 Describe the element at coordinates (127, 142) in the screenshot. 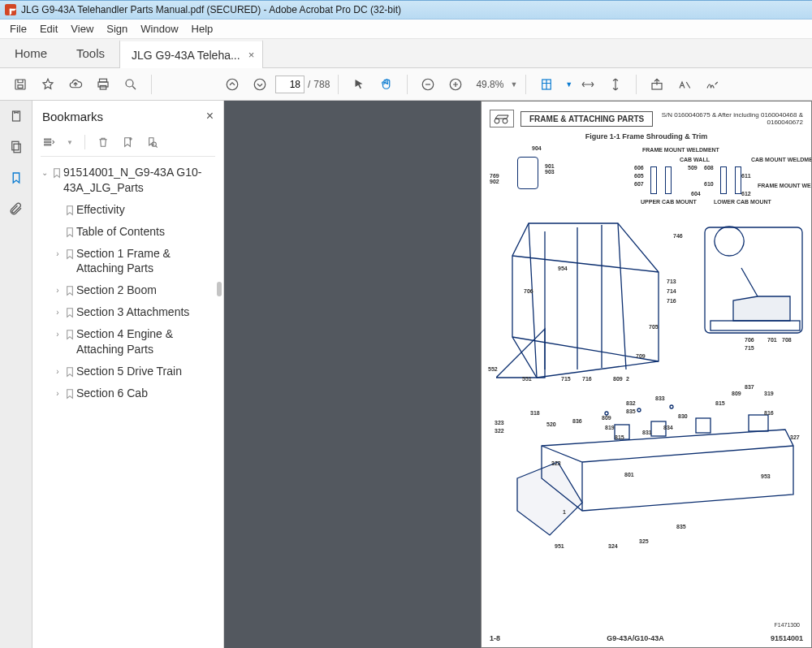

I see `new-bookmark-icon` at that location.